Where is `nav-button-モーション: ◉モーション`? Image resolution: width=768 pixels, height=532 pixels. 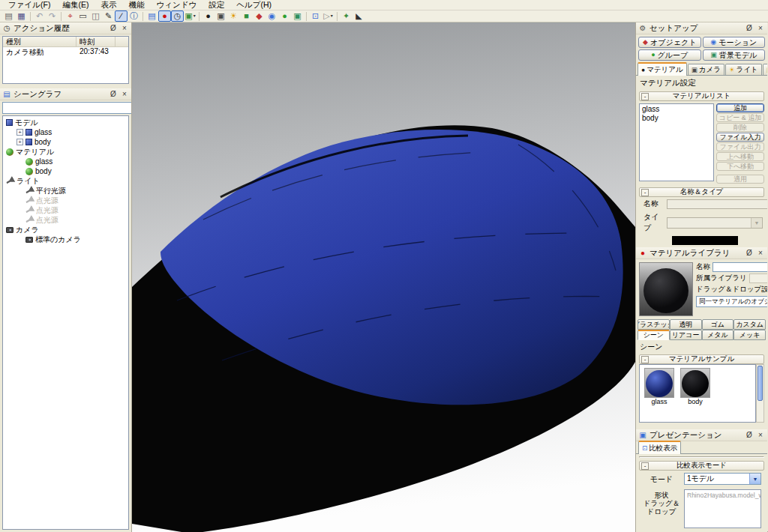
nav-button-モーション: ◉モーション is located at coordinates (734, 42).